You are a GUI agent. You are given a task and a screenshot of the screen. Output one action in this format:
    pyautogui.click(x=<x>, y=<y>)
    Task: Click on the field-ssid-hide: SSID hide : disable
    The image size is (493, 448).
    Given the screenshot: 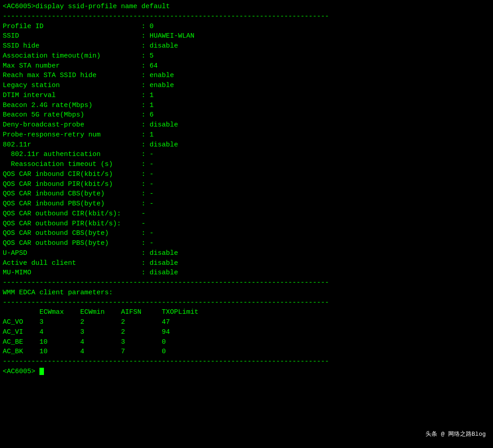 What is the action you would take?
    pyautogui.click(x=246, y=46)
    